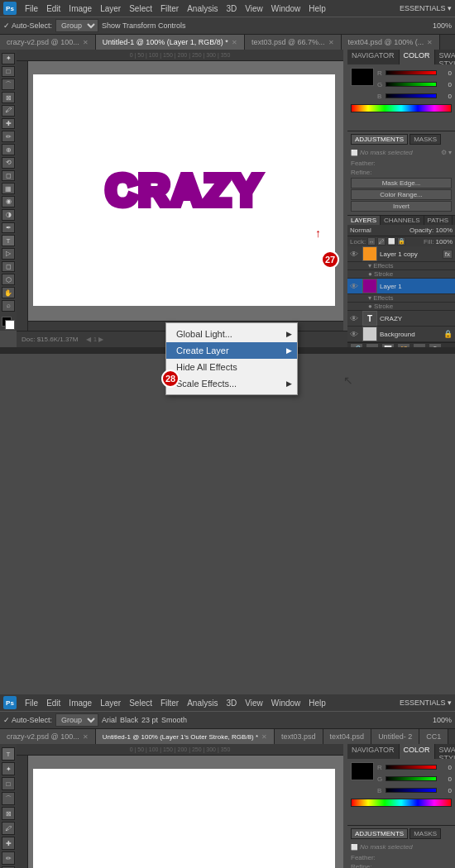  I want to click on tool-3d: ⬡, so click(8, 279).